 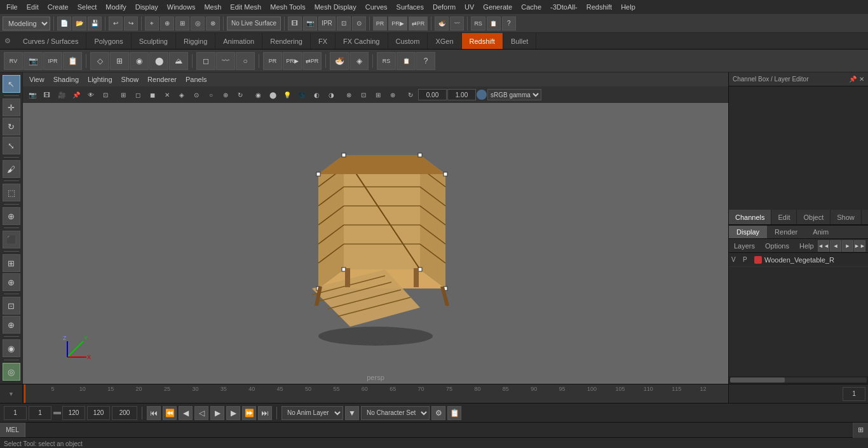 What do you see at coordinates (131, 24) in the screenshot?
I see `redo-btn: ↪` at bounding box center [131, 24].